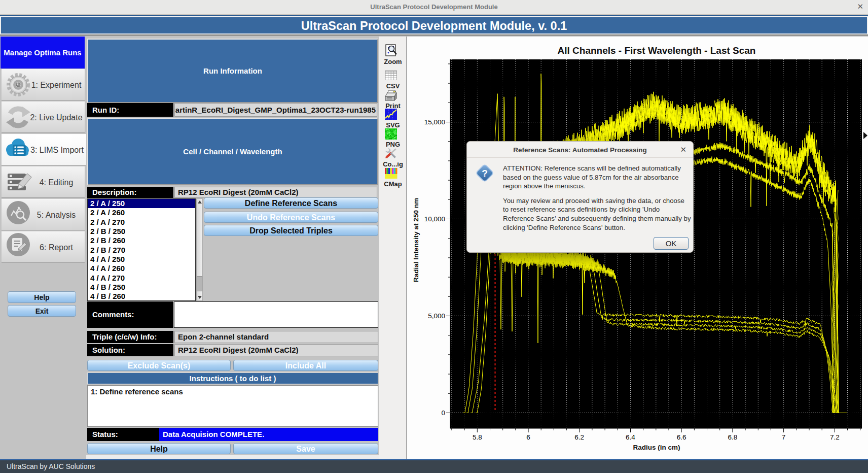  What do you see at coordinates (478, 437) in the screenshot?
I see `svg-text: 5.8` at bounding box center [478, 437].